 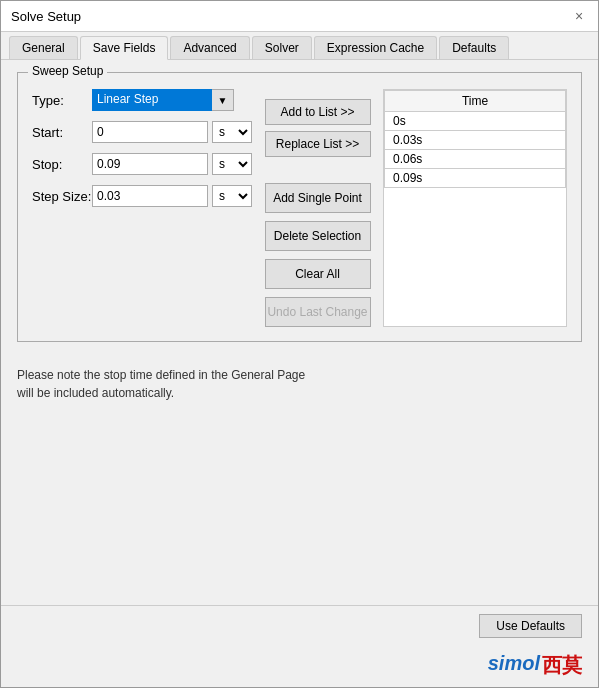 I want to click on step-input, so click(x=150, y=196).